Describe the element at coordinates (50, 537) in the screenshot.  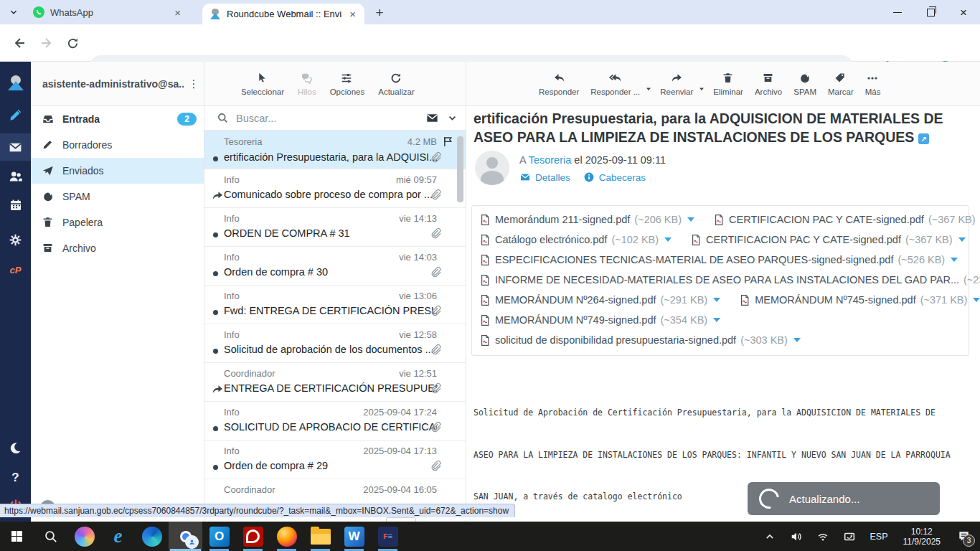
I see `taskbar-search-button` at that location.